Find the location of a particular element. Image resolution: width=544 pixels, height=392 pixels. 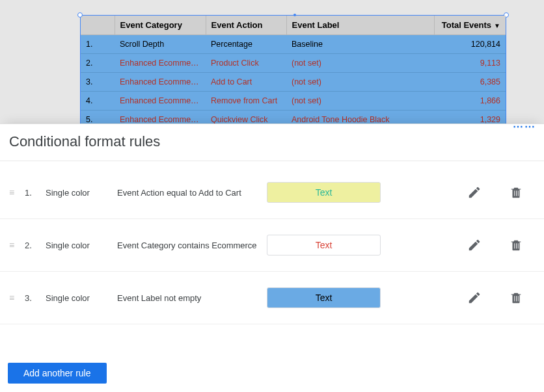

header-total-label: Total Events is located at coordinates (467, 25).